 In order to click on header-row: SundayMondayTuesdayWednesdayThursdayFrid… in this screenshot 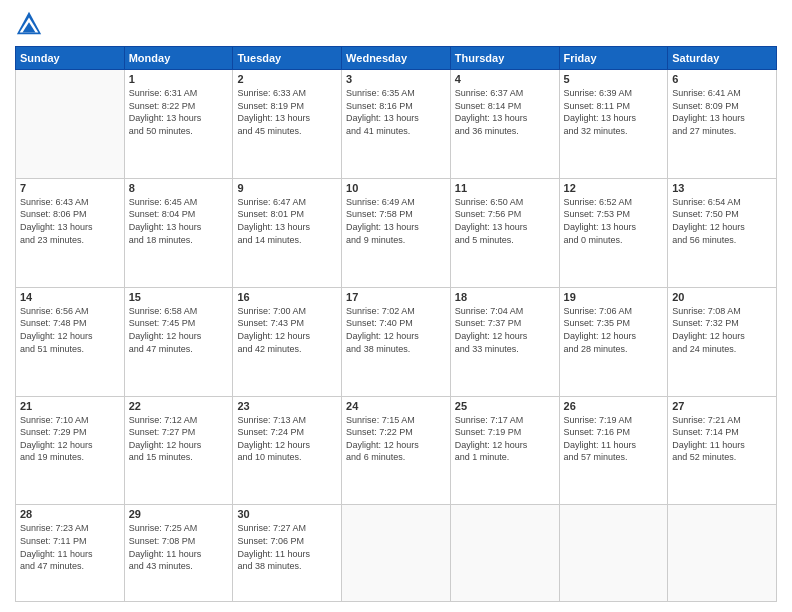, I will do `click(396, 58)`.